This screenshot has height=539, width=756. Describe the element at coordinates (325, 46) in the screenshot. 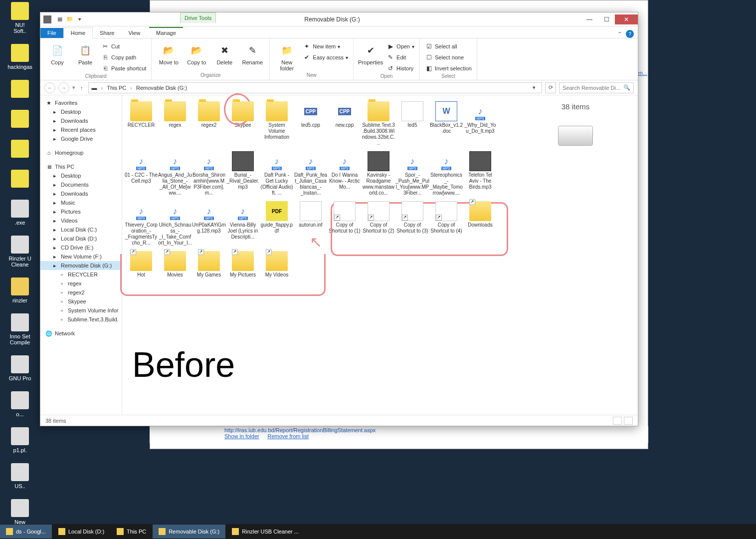

I see `newitem-button: ✦New item ▾` at that location.